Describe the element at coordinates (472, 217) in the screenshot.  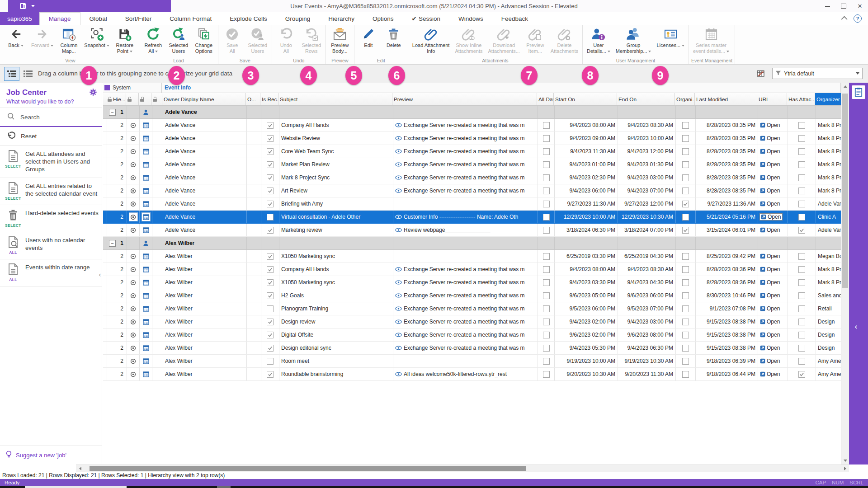
I see `event-row: 2Adele VanceVirtual consultation - Adele…` at that location.